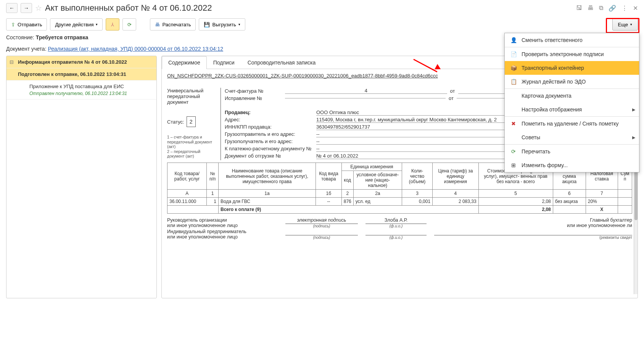  I want to click on dd-change-responsible: 👤 Сменить ответственного, so click(572, 40).